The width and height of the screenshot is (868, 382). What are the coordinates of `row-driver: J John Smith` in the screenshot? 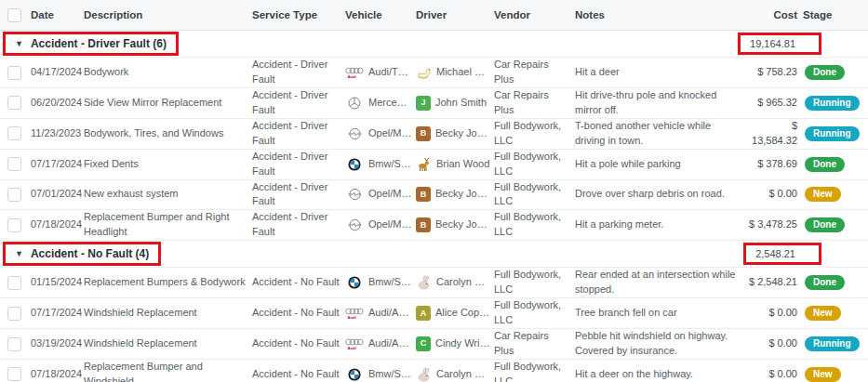 It's located at (455, 103).